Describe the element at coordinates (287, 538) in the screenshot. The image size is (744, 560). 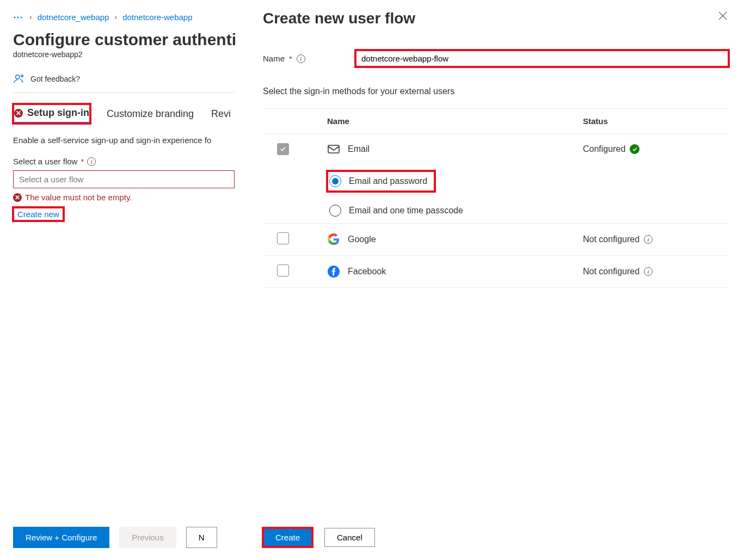
I see `create-button: Create` at that location.